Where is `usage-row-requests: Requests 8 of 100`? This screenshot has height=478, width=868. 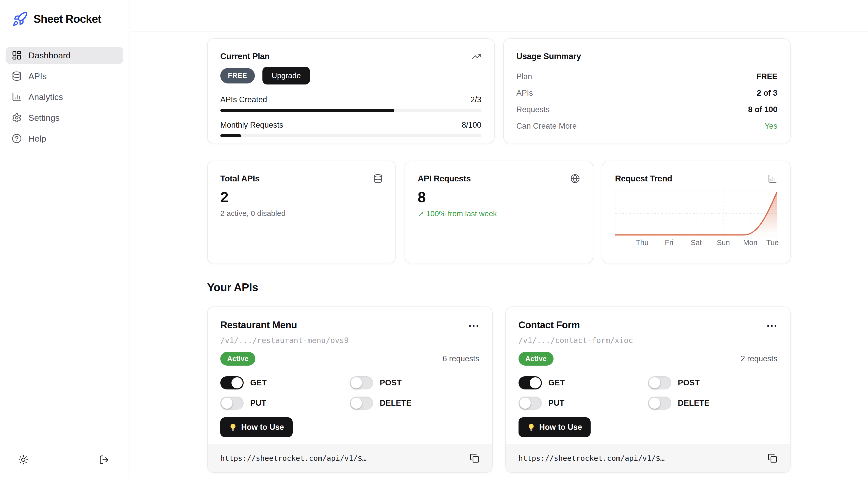 usage-row-requests: Requests 8 of 100 is located at coordinates (647, 109).